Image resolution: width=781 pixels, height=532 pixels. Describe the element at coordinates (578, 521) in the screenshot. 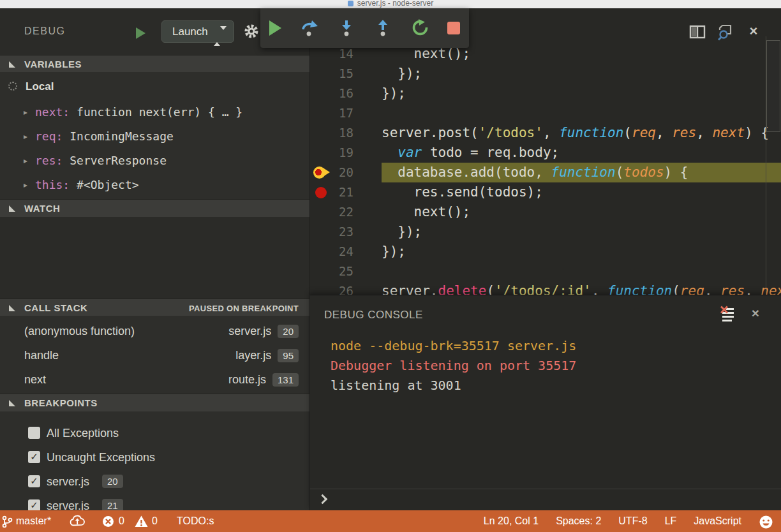

I see `indentation-setting: Spaces: 2` at that location.